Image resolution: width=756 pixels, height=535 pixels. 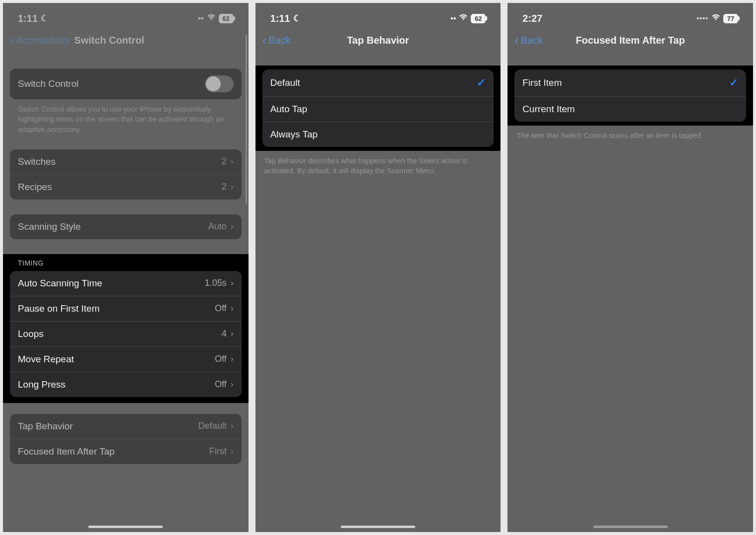 I want to click on description-text: Switch Control allows you to use your iP…, so click(x=126, y=117).